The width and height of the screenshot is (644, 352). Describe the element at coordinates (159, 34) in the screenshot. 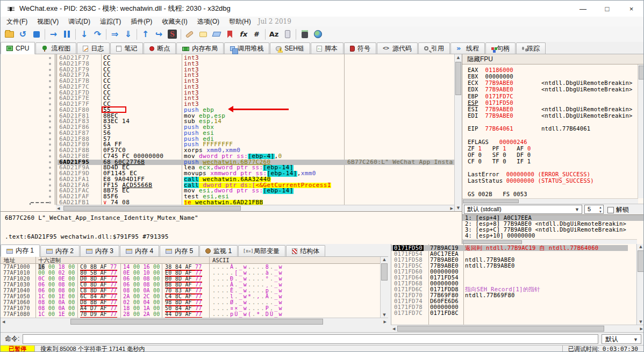

I see `run-to-user-code-icon: ↪` at that location.